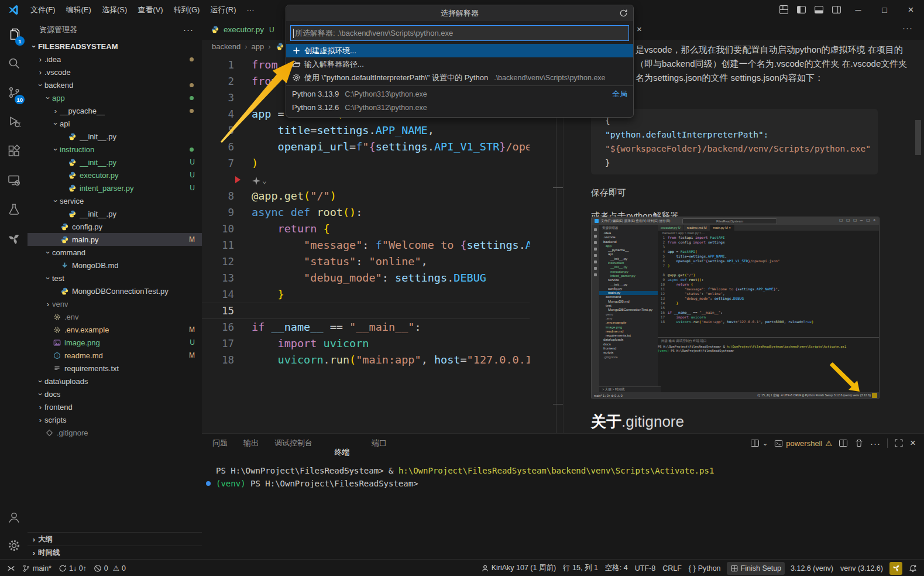 This screenshot has width=924, height=576. Describe the element at coordinates (460, 77) in the screenshot. I see `quickpick-item-3: 使用 \"python.defaultInterpreterPath\" 设置中…` at that location.